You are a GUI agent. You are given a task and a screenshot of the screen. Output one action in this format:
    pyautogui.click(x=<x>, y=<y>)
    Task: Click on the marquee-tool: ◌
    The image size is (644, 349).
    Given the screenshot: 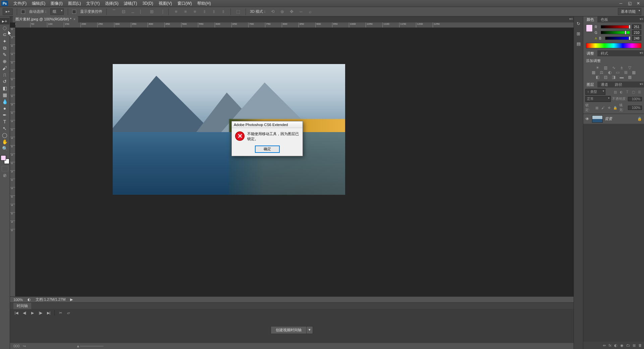 What is the action you would take?
    pyautogui.click(x=5, y=28)
    